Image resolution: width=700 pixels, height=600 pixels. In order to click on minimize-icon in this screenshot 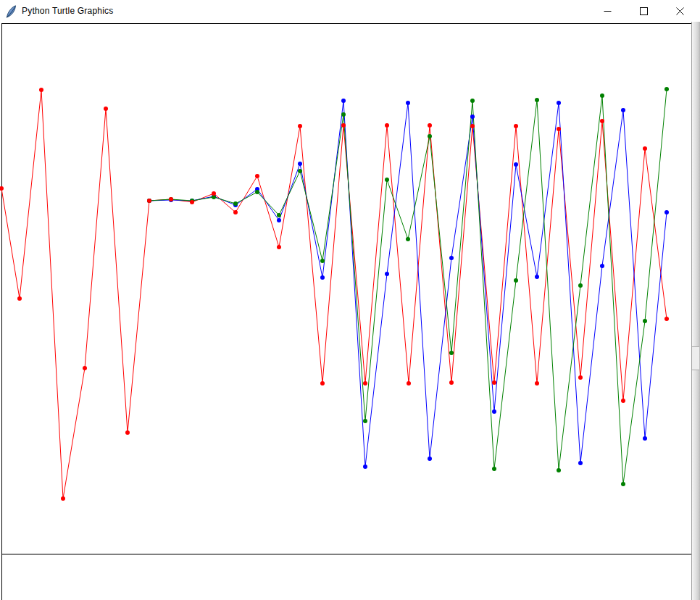, I will do `click(607, 12)`.